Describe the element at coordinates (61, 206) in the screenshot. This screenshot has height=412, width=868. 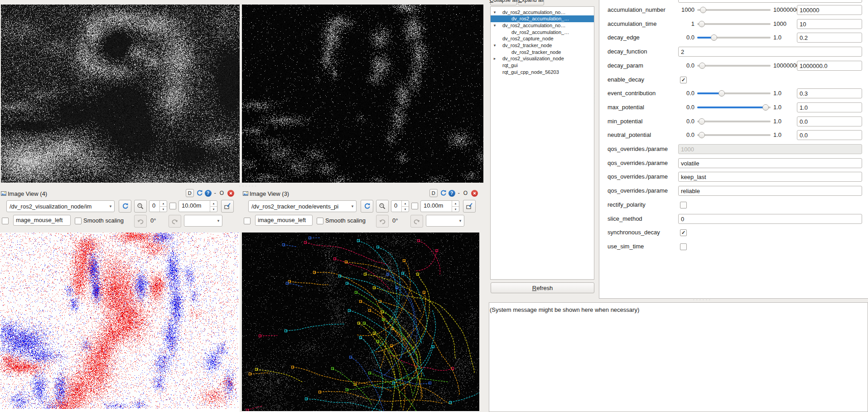
I see `topic-combo: /dv_ros2_visualization_node/im▾` at that location.